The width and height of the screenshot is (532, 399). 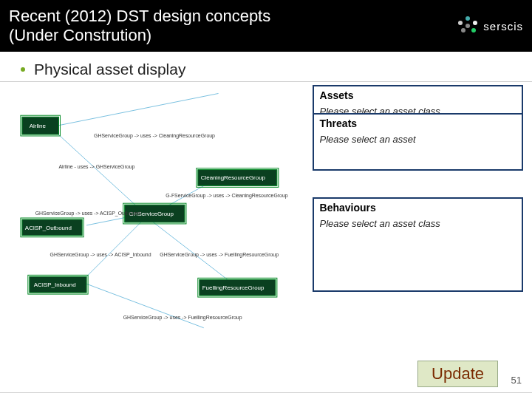 What do you see at coordinates (100, 255) in the screenshot?
I see `edge-label: GHServiceGroup -> uses -> ACISP_Inbound` at bounding box center [100, 255].